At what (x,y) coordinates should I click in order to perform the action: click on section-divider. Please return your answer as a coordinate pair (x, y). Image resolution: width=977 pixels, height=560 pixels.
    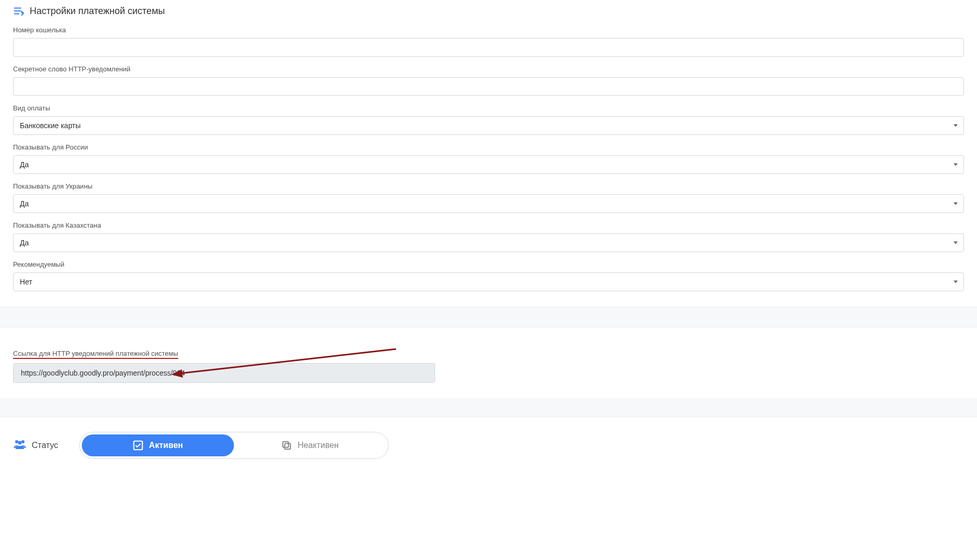
    Looking at the image, I should click on (489, 317).